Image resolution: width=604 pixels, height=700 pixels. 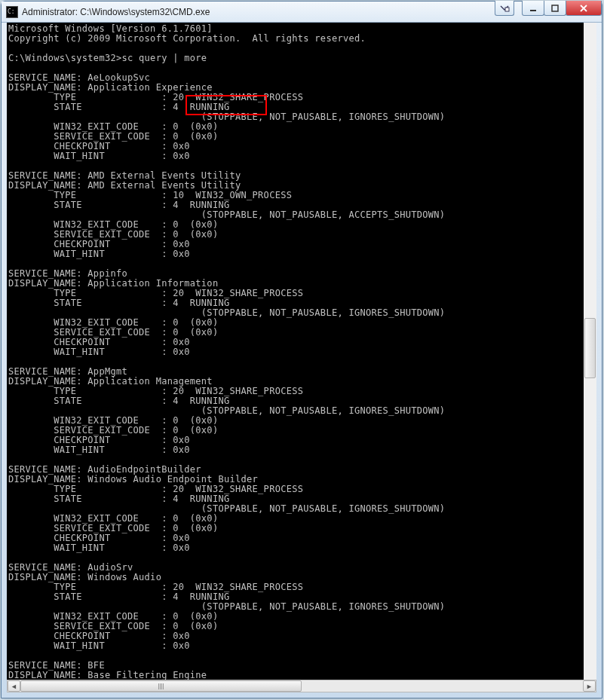 I want to click on horizontal-scrollbar: ◄ ►, so click(x=302, y=686).